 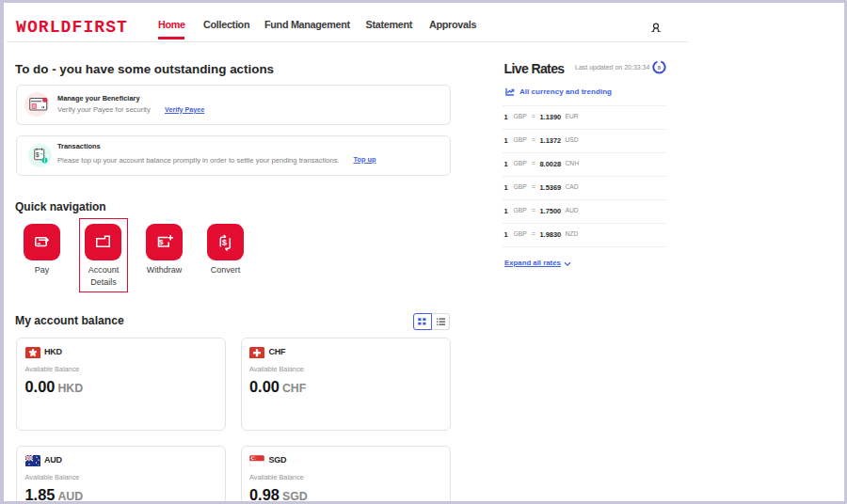 I want to click on svg-text: 8, so click(x=660, y=68).